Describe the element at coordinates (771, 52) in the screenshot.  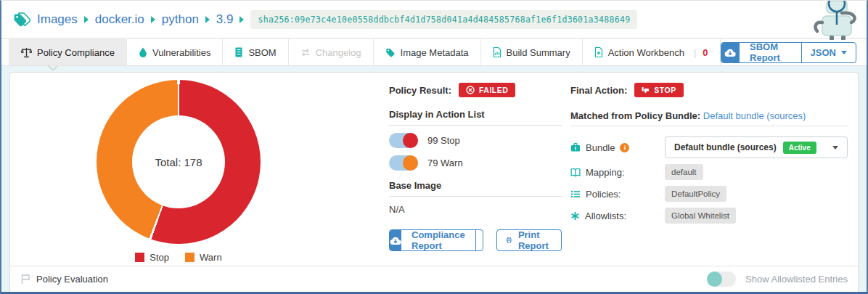
I see `sbom-report-button: SBOM Report` at that location.